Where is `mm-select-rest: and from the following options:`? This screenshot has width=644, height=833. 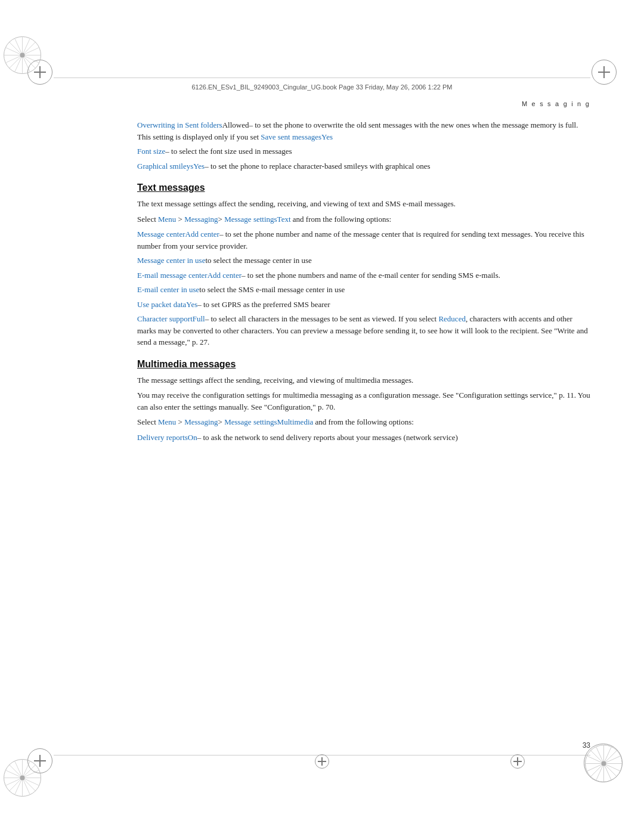 mm-select-rest: and from the following options: is located at coordinates (364, 422).